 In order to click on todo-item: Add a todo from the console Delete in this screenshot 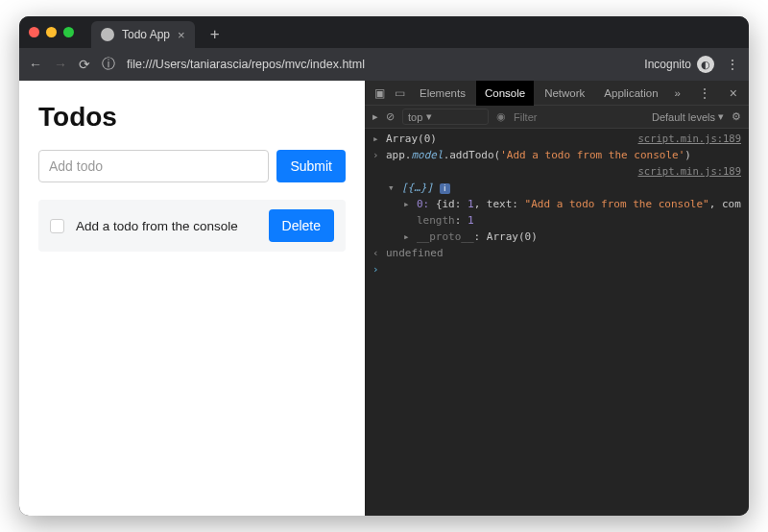, I will do `click(192, 226)`.